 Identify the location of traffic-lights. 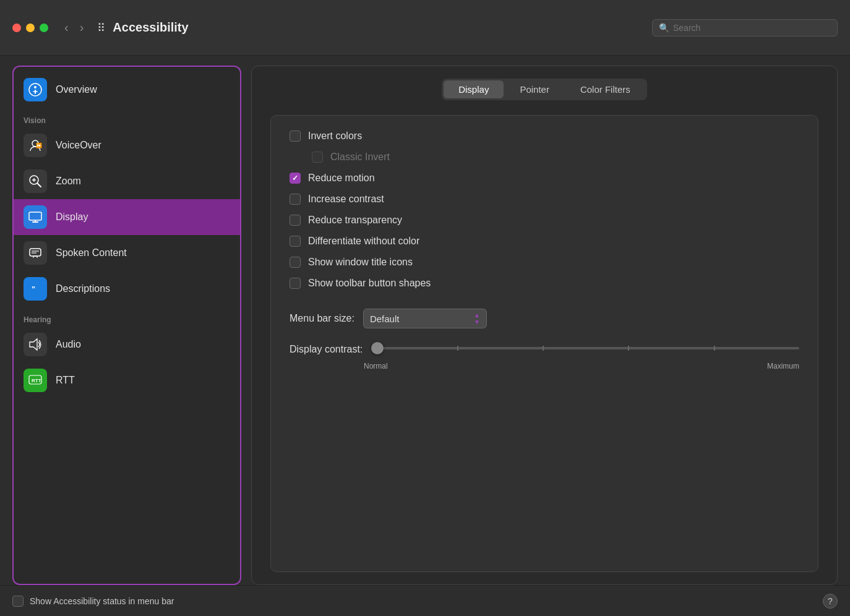
(30, 28).